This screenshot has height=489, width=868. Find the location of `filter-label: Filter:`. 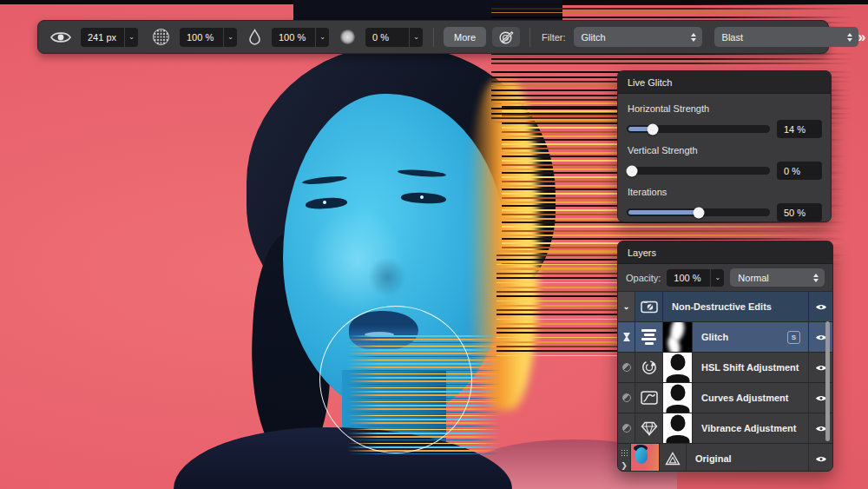

filter-label: Filter: is located at coordinates (554, 37).